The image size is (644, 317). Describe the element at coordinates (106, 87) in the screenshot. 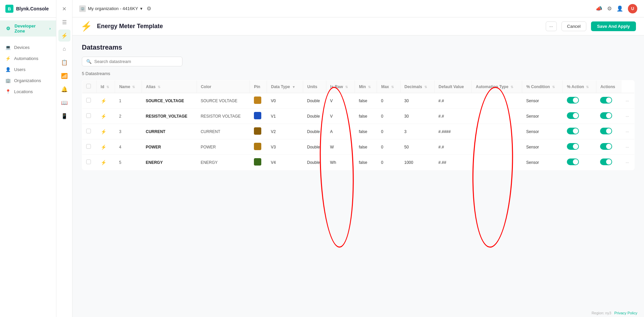

I see `th-id: Id ⇅` at that location.